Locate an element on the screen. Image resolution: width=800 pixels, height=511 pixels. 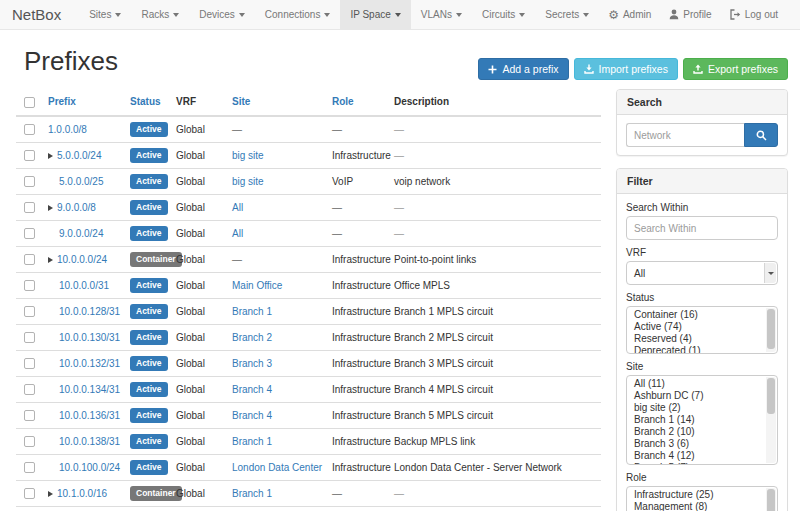
search-button is located at coordinates (761, 135).